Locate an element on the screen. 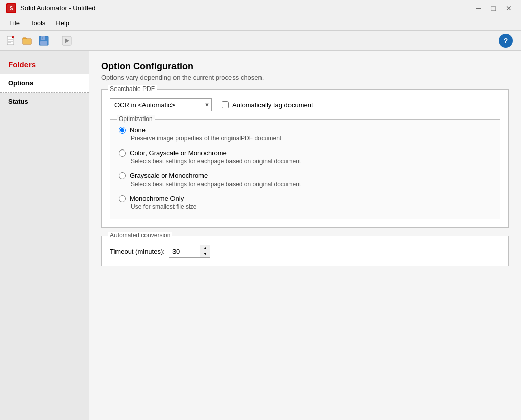 Image resolution: width=521 pixels, height=420 pixels. radio-none-desc: Preserve image properties of the origina… is located at coordinates (311, 138).